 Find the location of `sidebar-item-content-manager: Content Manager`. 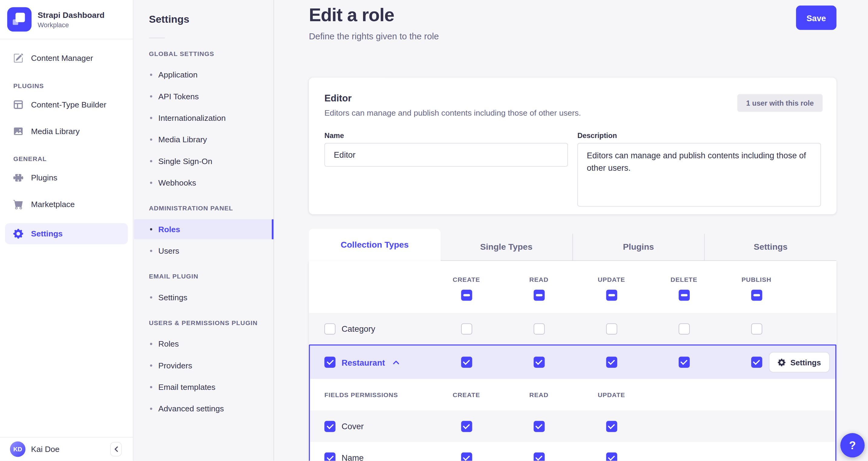

sidebar-item-content-manager: Content Manager is located at coordinates (66, 58).